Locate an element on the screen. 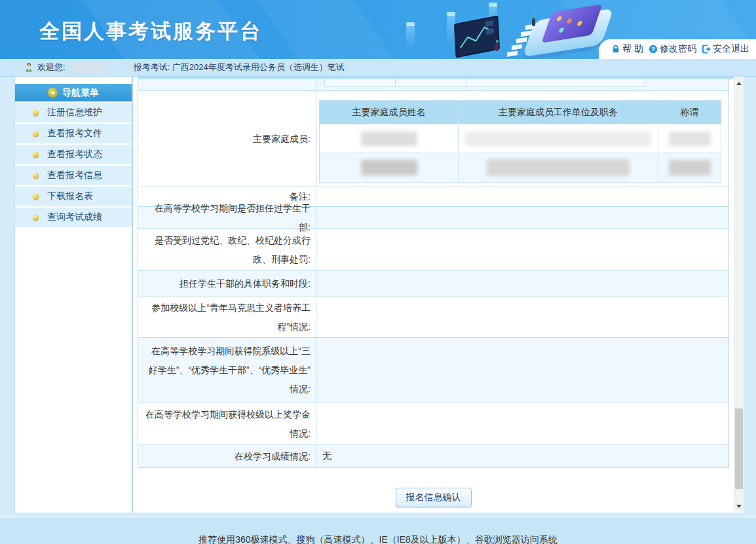 This screenshot has width=756, height=544. table-row-scholarship: 在高等学校学习期间获得校级以上奖学金情况: is located at coordinates (434, 424).